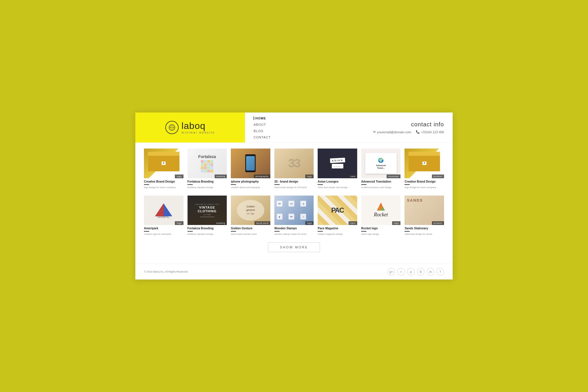  I want to click on portfolio-tag-5: card, so click(353, 177).